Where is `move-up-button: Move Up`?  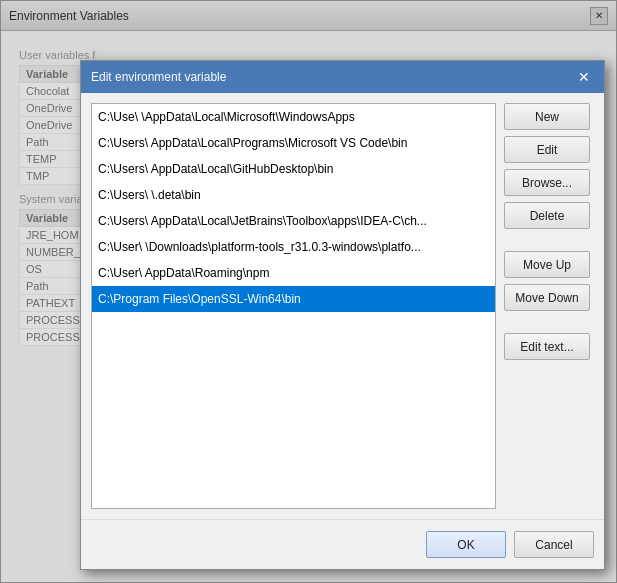
move-up-button: Move Up is located at coordinates (547, 264).